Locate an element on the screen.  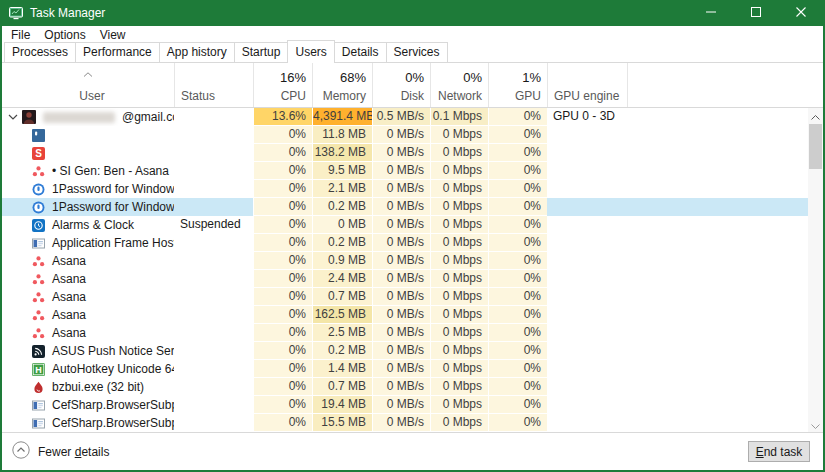
column-header-cpu: 16%CPU is located at coordinates (282, 85).